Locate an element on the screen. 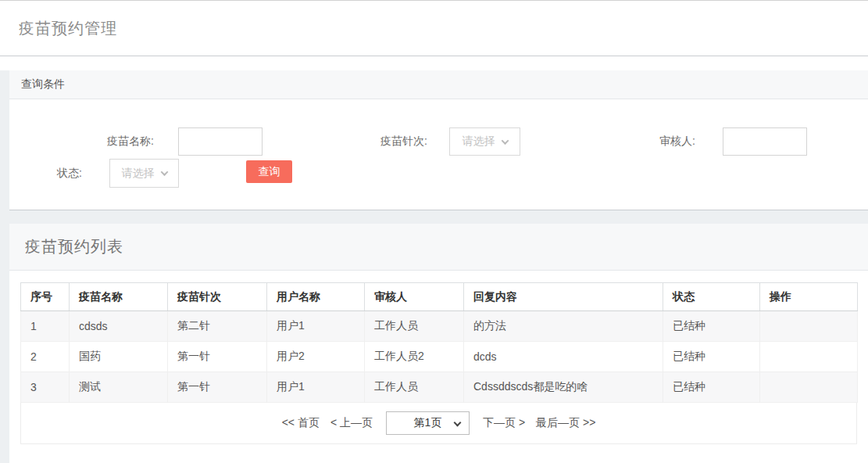  table-cell: 2 is located at coordinates (45, 357).